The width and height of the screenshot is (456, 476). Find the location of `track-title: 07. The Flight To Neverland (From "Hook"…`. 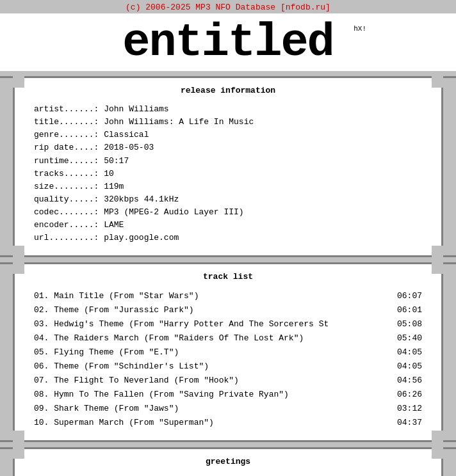

track-title: 07. The Flight To Neverland (From "Hook"… is located at coordinates (136, 381).